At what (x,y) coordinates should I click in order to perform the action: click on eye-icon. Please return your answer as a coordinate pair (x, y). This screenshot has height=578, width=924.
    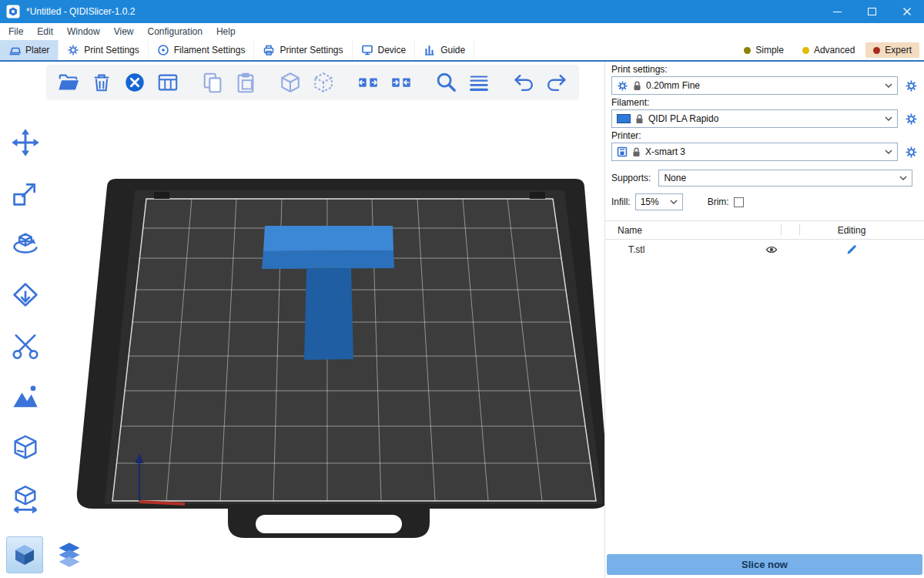
    Looking at the image, I should click on (772, 250).